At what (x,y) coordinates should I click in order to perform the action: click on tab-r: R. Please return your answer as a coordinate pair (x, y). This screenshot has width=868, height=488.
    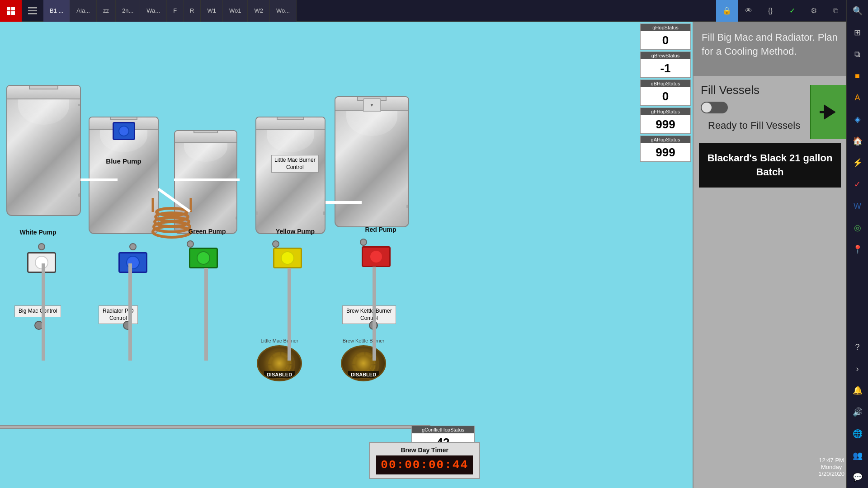
    Looking at the image, I should click on (192, 11).